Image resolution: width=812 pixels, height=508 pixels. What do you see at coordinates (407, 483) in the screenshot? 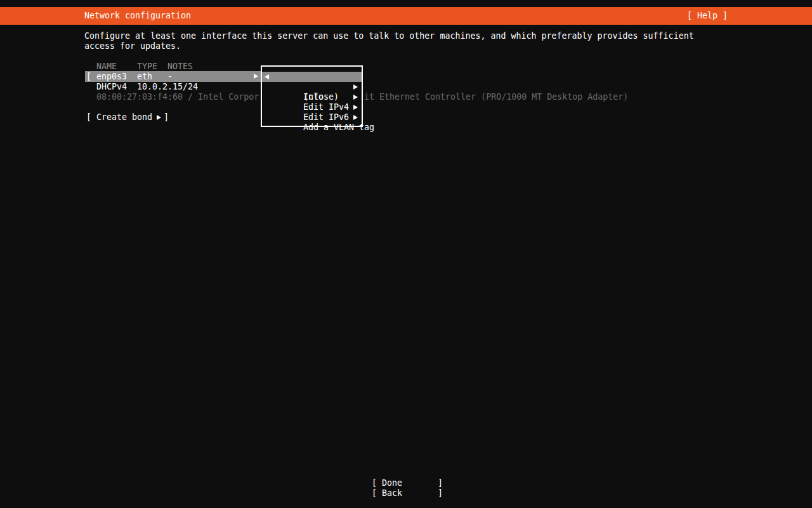
I see `done-button: [ Done ]` at bounding box center [407, 483].